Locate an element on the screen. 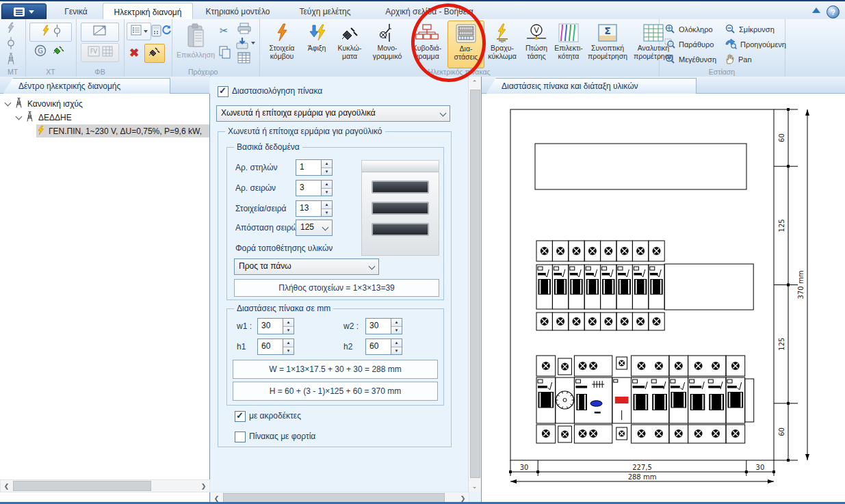 The height and width of the screenshot is (504, 845). delete-x-icon: ✖ is located at coordinates (134, 53).